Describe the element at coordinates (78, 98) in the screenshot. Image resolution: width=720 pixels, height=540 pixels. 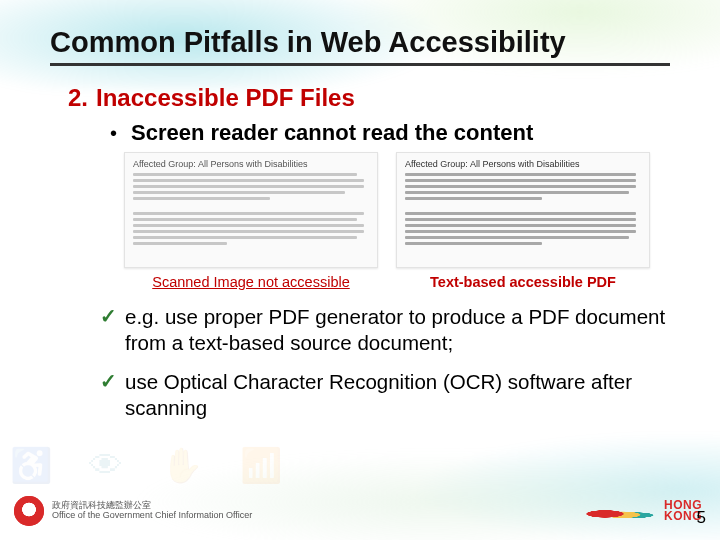
I see `section-number: 2.` at that location.